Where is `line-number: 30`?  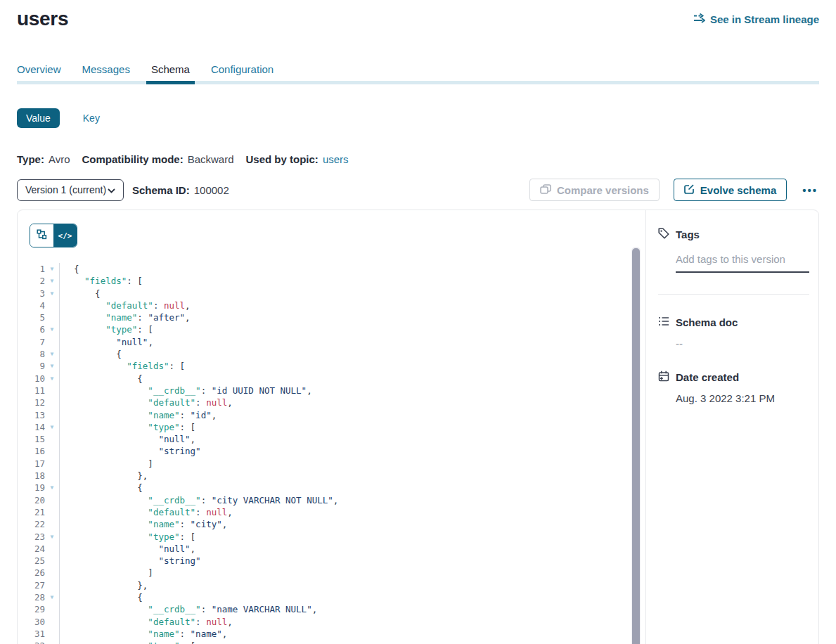 line-number: 30 is located at coordinates (31, 622).